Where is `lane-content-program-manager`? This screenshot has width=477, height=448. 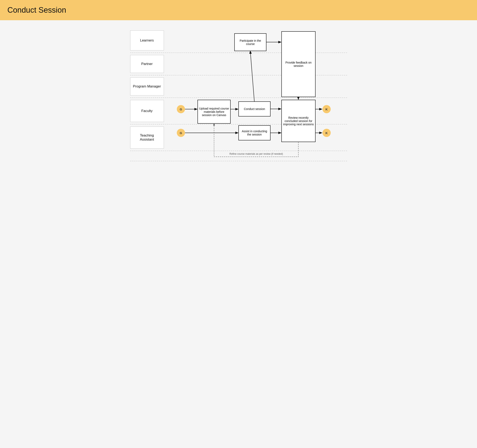
lane-content-program-manager is located at coordinates (255, 87).